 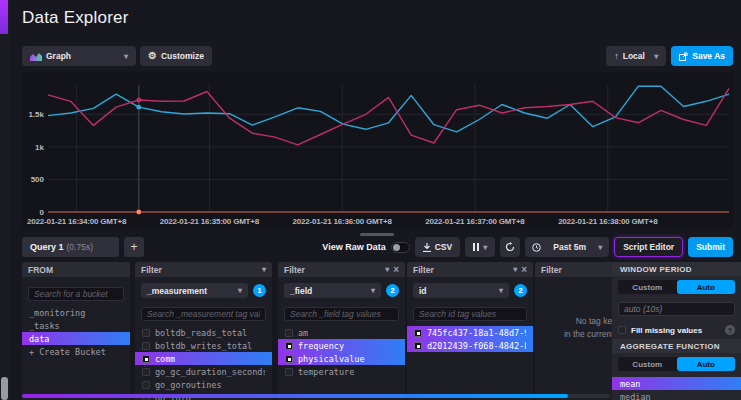 What do you see at coordinates (47, 247) in the screenshot?
I see `query-tab-name: Query 1` at bounding box center [47, 247].